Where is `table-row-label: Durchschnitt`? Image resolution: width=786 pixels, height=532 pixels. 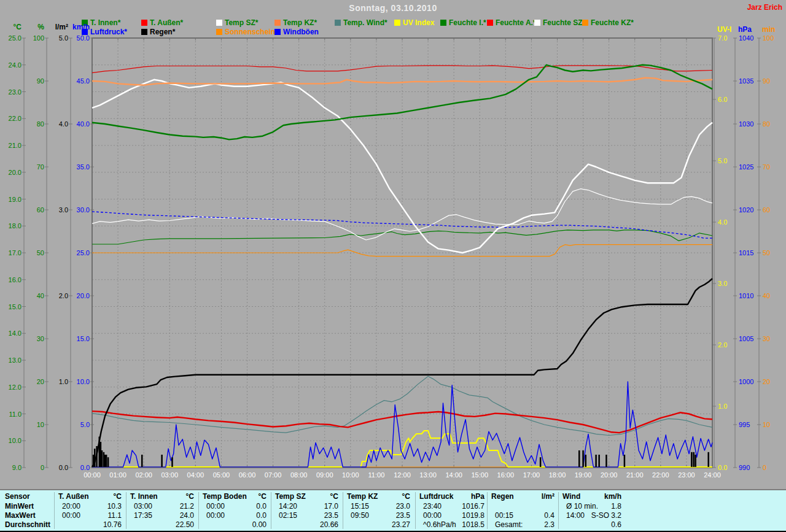
table-row-label: Durchschnitt is located at coordinates (28, 525).